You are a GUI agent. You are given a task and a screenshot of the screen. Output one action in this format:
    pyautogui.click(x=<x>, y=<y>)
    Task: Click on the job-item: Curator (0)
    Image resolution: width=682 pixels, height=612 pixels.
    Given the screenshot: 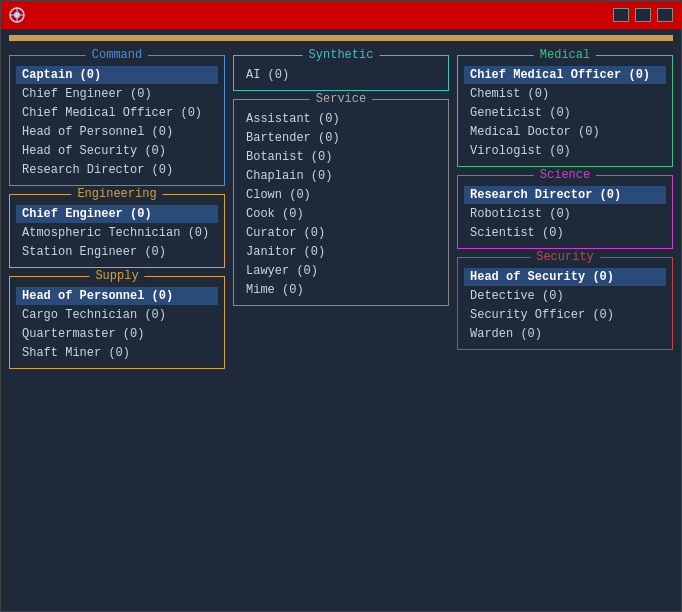 What is the action you would take?
    pyautogui.click(x=341, y=233)
    